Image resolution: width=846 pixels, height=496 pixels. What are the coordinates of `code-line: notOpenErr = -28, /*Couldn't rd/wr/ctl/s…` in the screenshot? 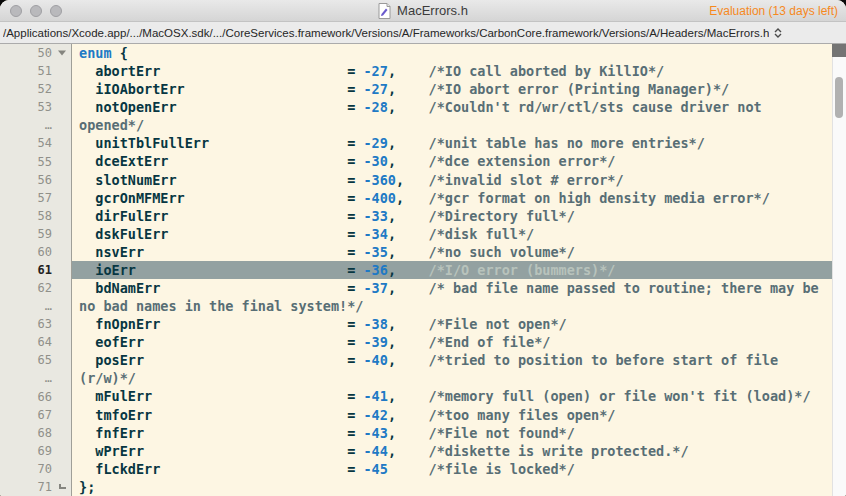 It's located at (452, 107).